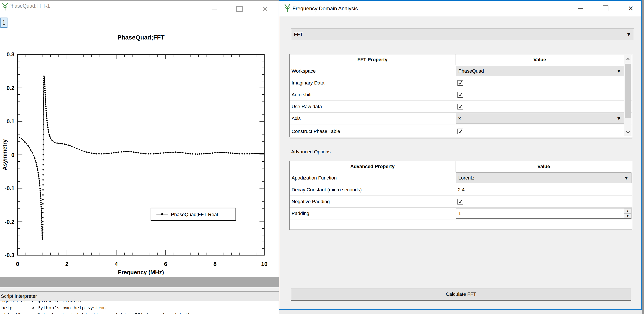 The width and height of the screenshot is (644, 314). I want to click on svg-text: 10, so click(264, 264).